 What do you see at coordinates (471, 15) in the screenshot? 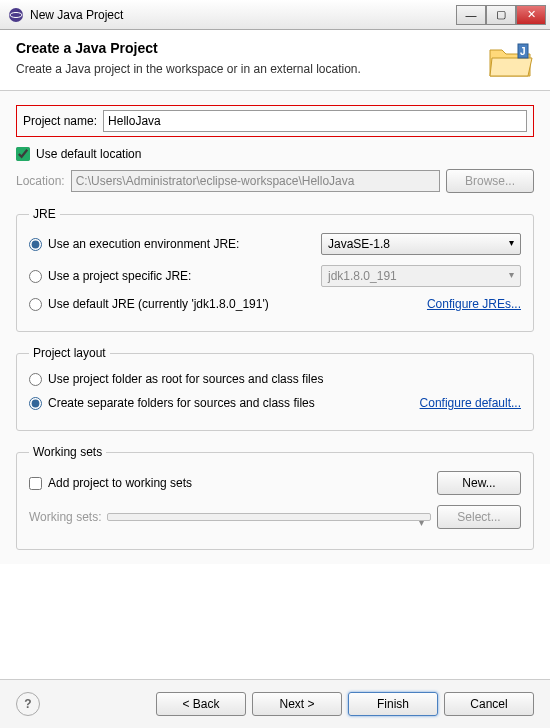
I see `minimize-button: —` at bounding box center [471, 15].